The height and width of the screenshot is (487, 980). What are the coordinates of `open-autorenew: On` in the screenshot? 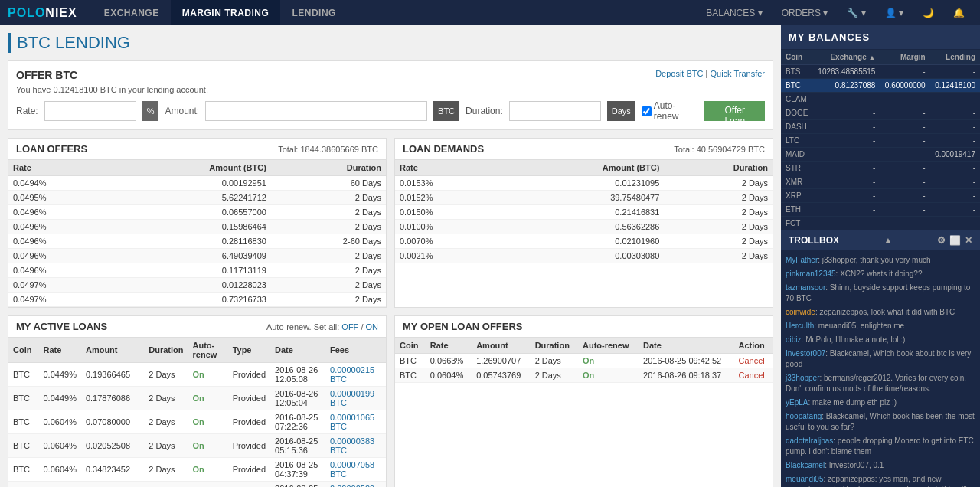 It's located at (608, 361).